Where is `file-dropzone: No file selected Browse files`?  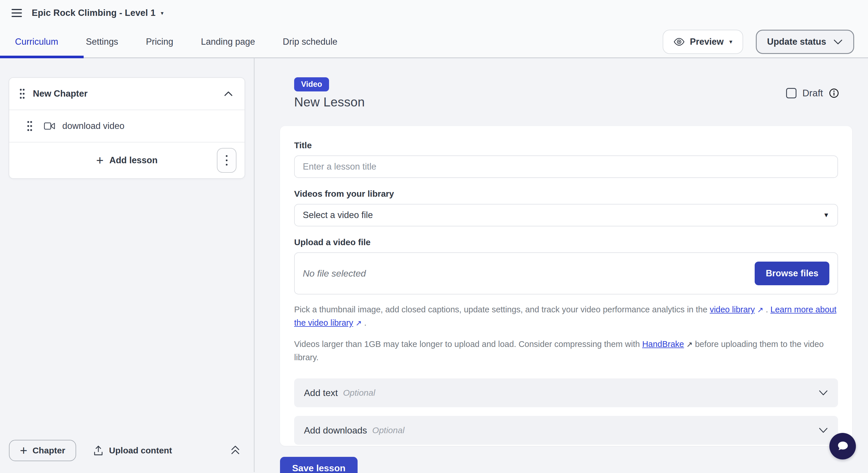
file-dropzone: No file selected Browse files is located at coordinates (566, 274).